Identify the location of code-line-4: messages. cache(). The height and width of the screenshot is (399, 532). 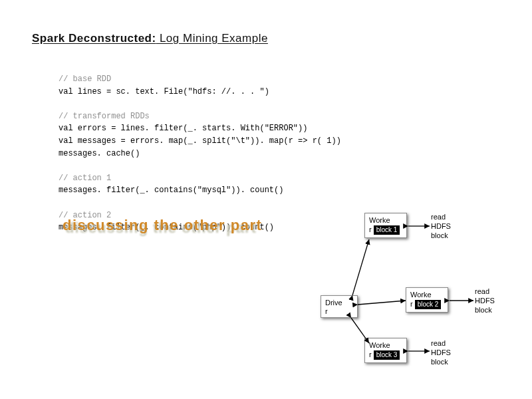
(99, 154).